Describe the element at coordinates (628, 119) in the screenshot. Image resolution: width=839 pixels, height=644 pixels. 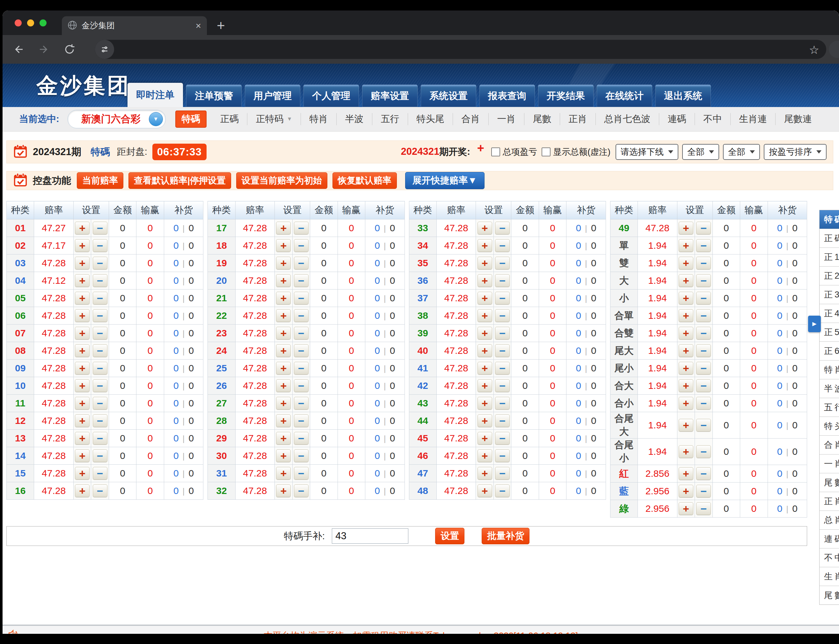
I see `game-tab-11: 总肖七色波` at that location.